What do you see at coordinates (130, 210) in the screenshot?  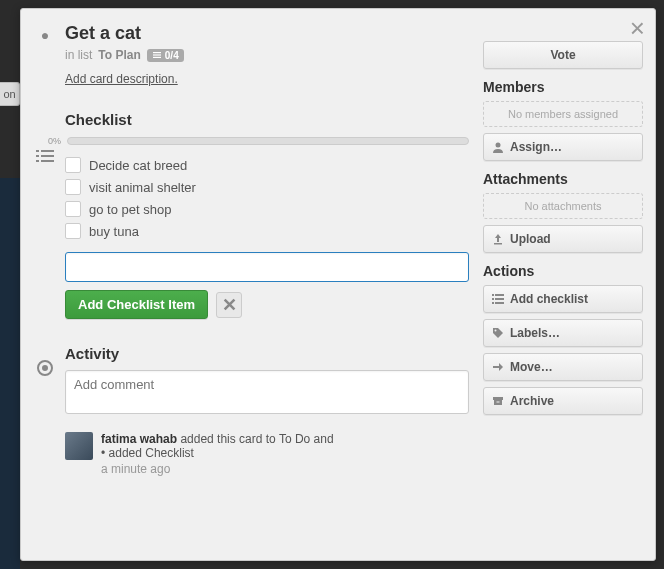 I see `checklist-item-label: go to pet shop` at bounding box center [130, 210].